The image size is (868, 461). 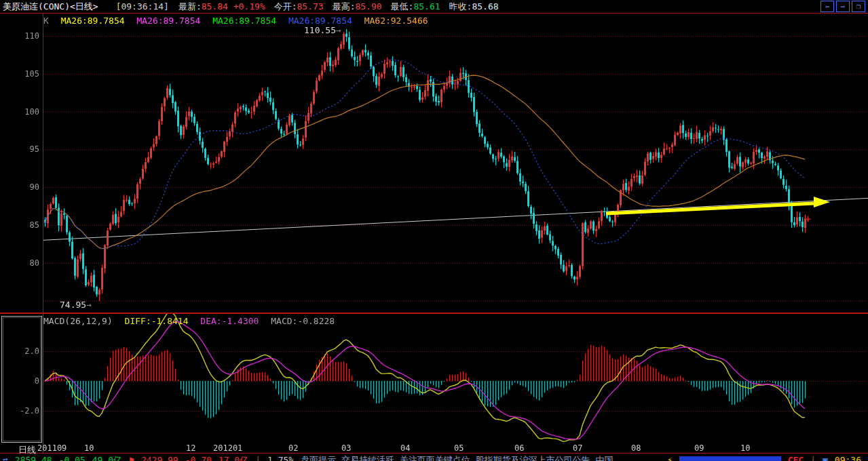 I want to click on ma62-orange-label: MA62:92.5466, so click(x=396, y=20).